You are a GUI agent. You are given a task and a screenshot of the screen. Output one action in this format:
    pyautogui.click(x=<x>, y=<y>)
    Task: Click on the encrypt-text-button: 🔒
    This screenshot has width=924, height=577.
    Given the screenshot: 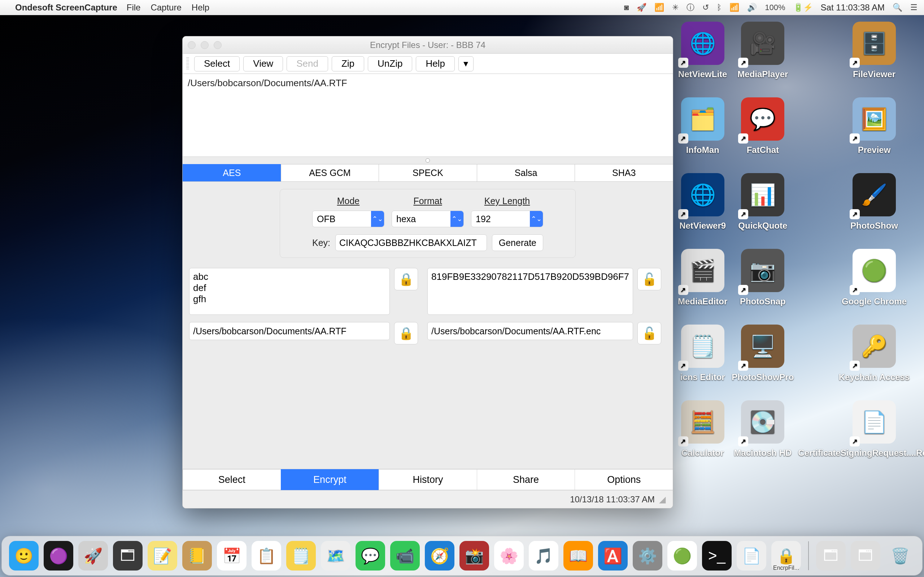 What is the action you would take?
    pyautogui.click(x=406, y=279)
    